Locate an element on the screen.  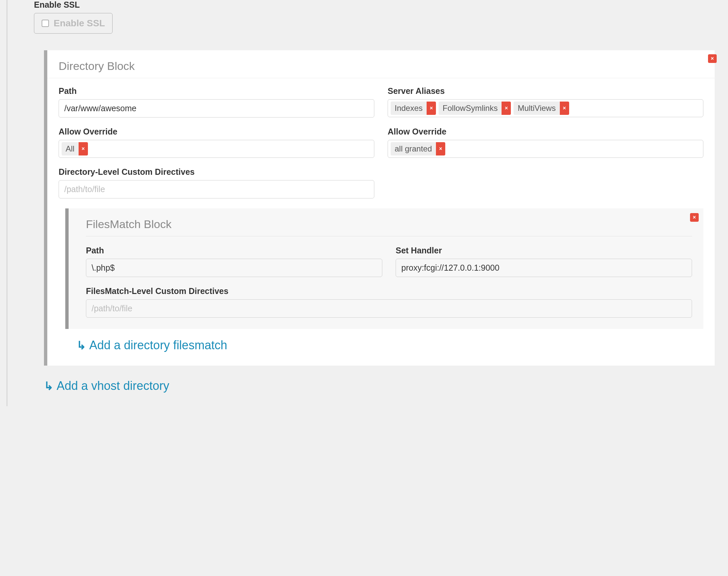
server-aliases-label: Server Aliases is located at coordinates (545, 91).